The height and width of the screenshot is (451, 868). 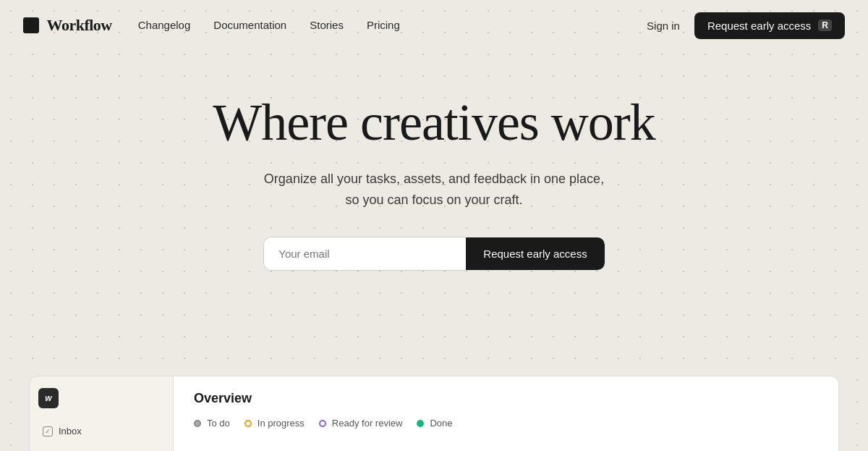 What do you see at coordinates (663, 26) in the screenshot?
I see `sign-in-link: Sign in` at bounding box center [663, 26].